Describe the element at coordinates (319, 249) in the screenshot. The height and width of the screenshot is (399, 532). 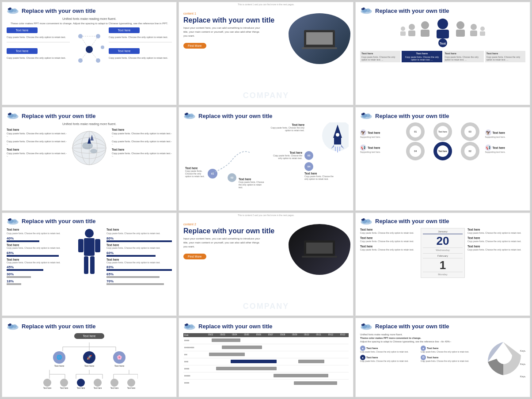
I see `laptop-icon2` at that location.